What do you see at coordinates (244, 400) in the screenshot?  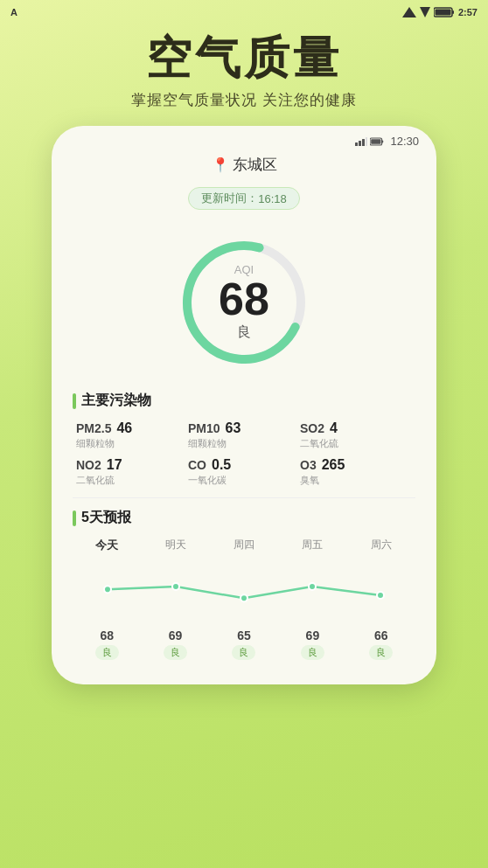 I see `pollutants-title: 主要污染物` at bounding box center [244, 400].